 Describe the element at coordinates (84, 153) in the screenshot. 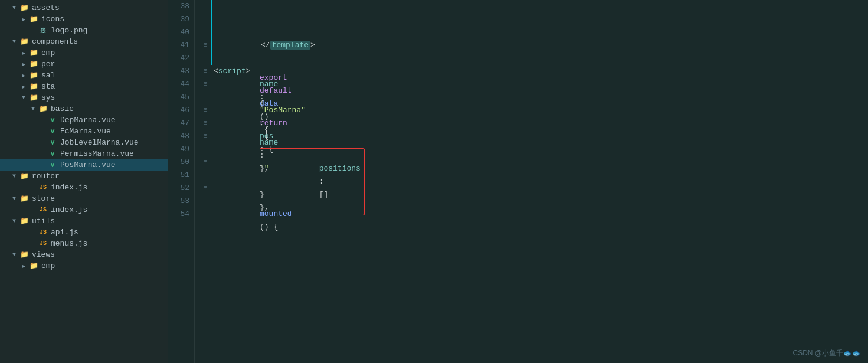

I see `tree-item-permiss-marna: PermissMarna.vue` at that location.